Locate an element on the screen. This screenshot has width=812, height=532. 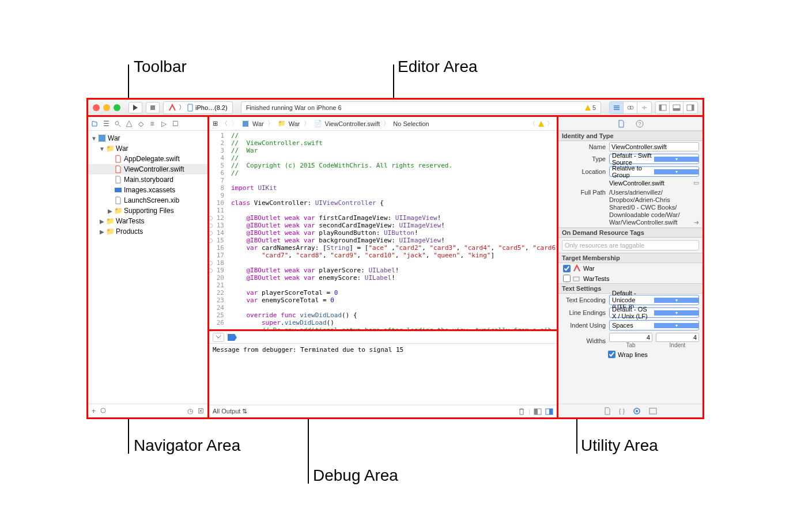
assistant-editor-icon is located at coordinates (630, 108).